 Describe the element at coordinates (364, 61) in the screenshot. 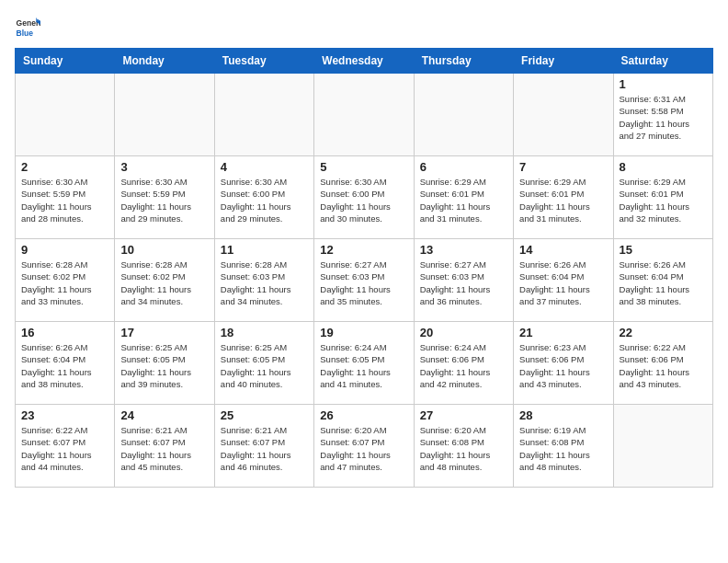

I see `calendar-header-row: SundayMondayTuesdayWednesdayThursdayFrid…` at that location.